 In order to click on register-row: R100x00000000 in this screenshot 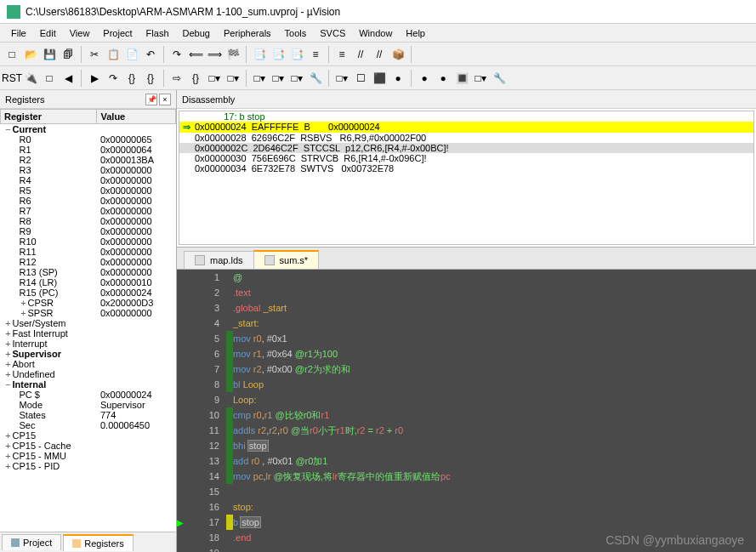, I will do `click(88, 242)`.